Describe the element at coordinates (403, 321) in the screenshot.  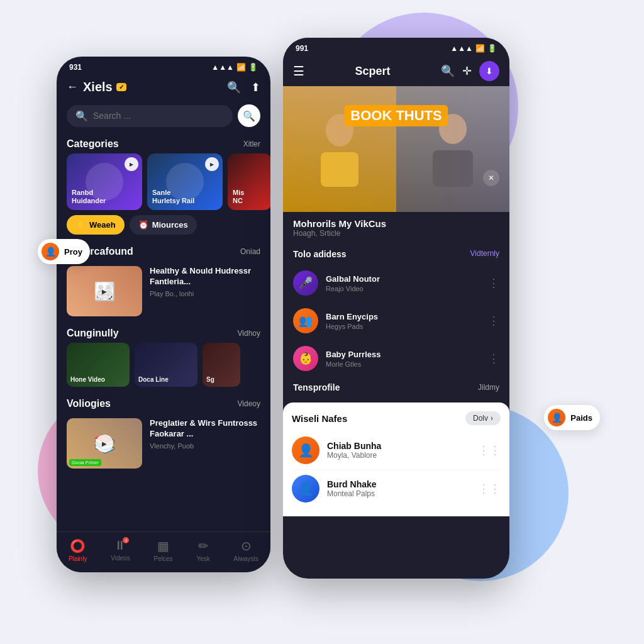
I see `list-info-2: Barn Enycips Hegys Pads` at that location.